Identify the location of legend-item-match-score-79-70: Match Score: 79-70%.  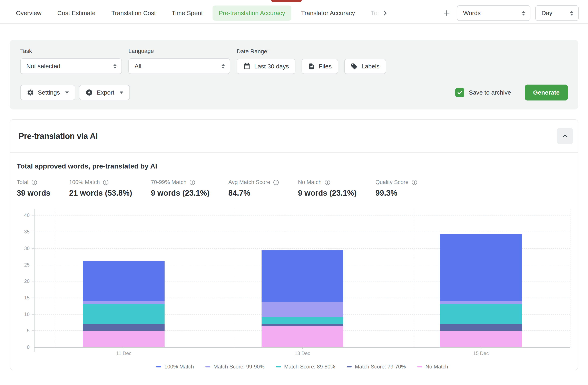
(376, 367).